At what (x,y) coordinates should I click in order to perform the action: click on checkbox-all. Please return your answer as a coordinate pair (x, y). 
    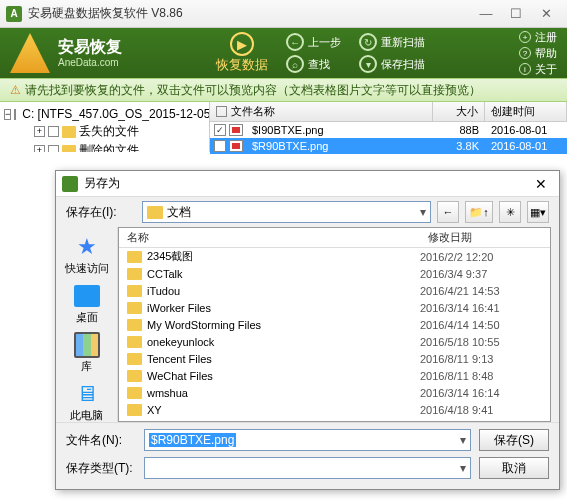
    Looking at the image, I should click on (222, 112).